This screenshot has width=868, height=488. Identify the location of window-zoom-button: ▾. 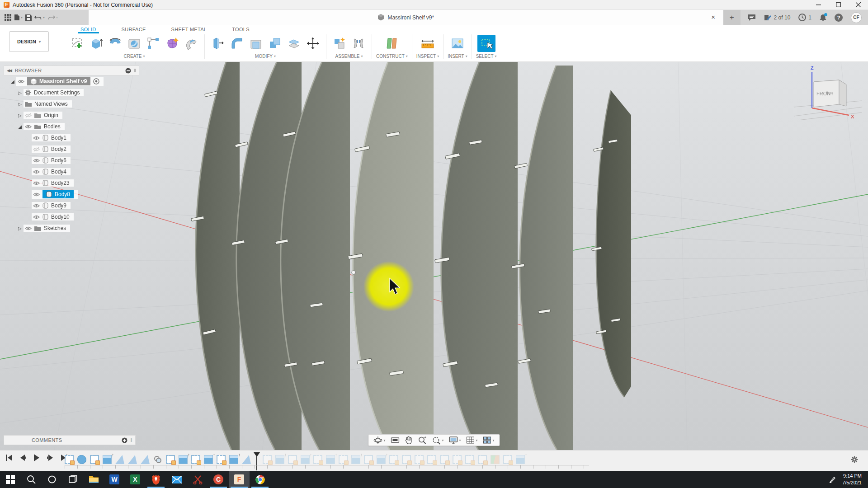
(438, 440).